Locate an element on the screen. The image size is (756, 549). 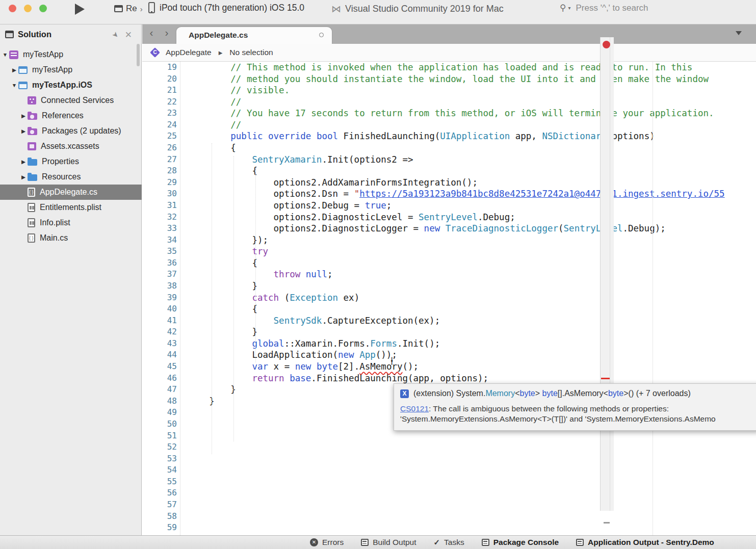
code-line: 24 // is located at coordinates (449, 125).